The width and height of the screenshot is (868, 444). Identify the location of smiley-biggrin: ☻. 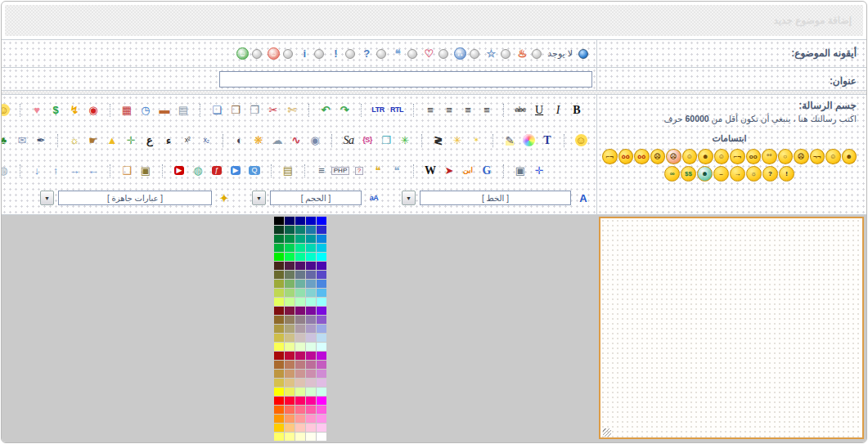
(849, 157).